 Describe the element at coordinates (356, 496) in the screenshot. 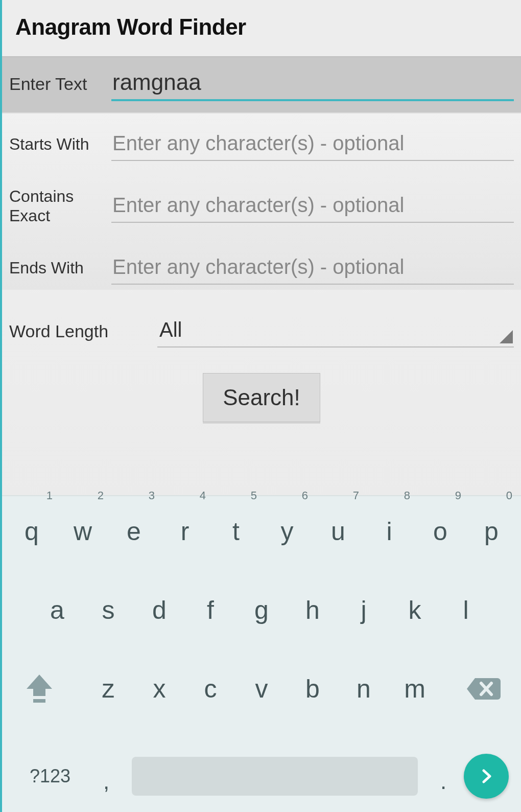

I see `key-u-number: 7` at that location.